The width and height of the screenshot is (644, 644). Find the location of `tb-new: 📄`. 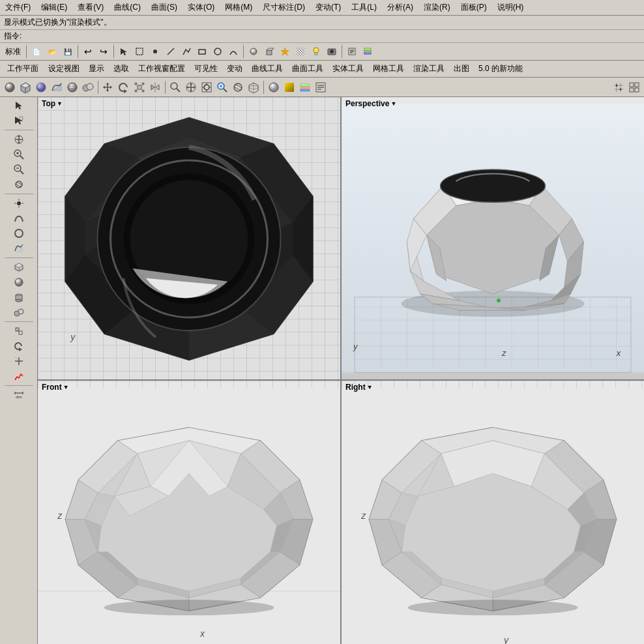

tb-new: 📄 is located at coordinates (37, 51).